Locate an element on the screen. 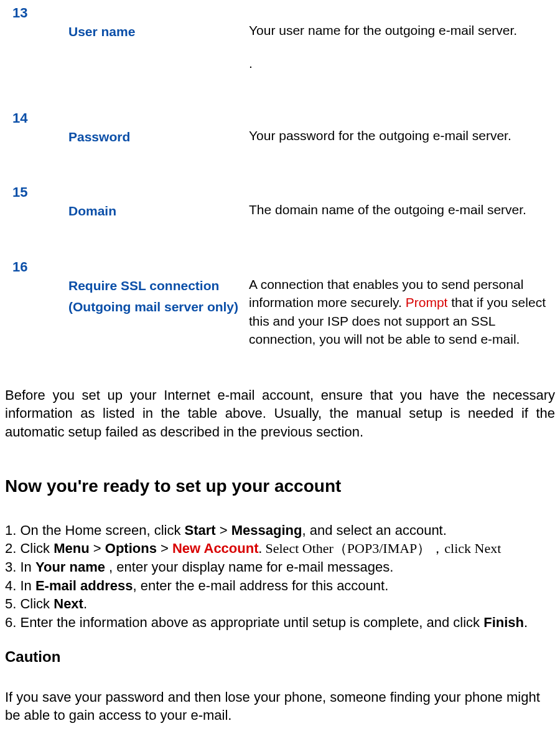  desc-text: Your password for the outgoing e-mail se… is located at coordinates (400, 136).